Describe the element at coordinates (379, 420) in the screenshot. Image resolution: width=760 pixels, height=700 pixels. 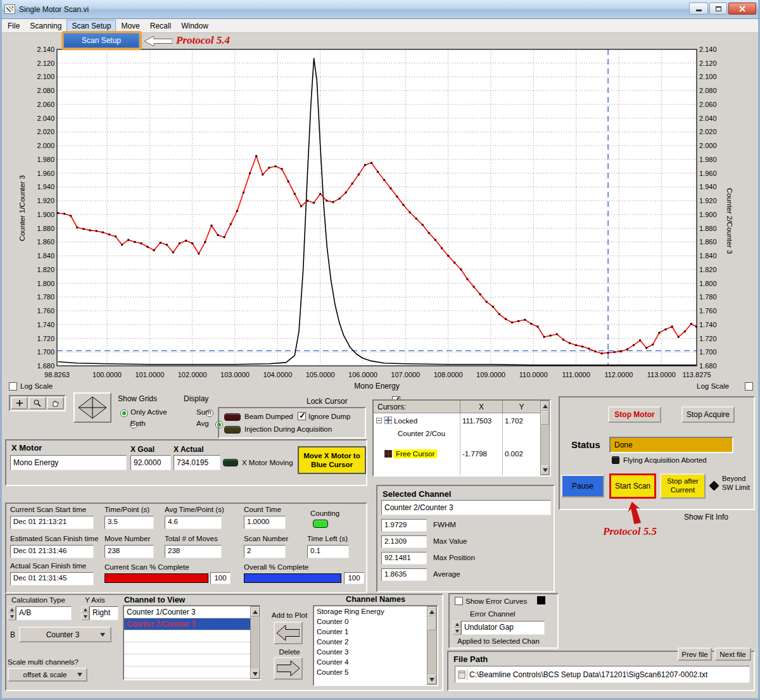
I see `tree-expander-icon` at that location.